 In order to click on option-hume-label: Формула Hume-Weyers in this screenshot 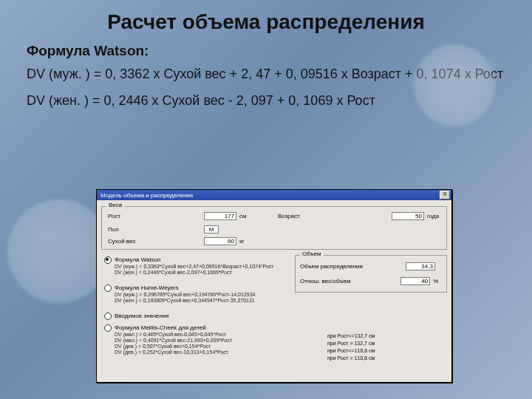, I will do `click(146, 288)`.